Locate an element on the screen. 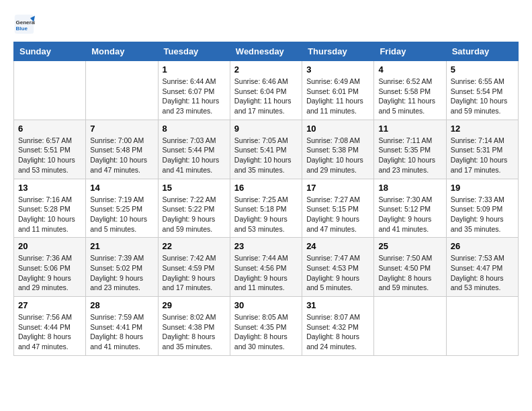 The height and width of the screenshot is (411, 532). day-number: 5 is located at coordinates (482, 70).